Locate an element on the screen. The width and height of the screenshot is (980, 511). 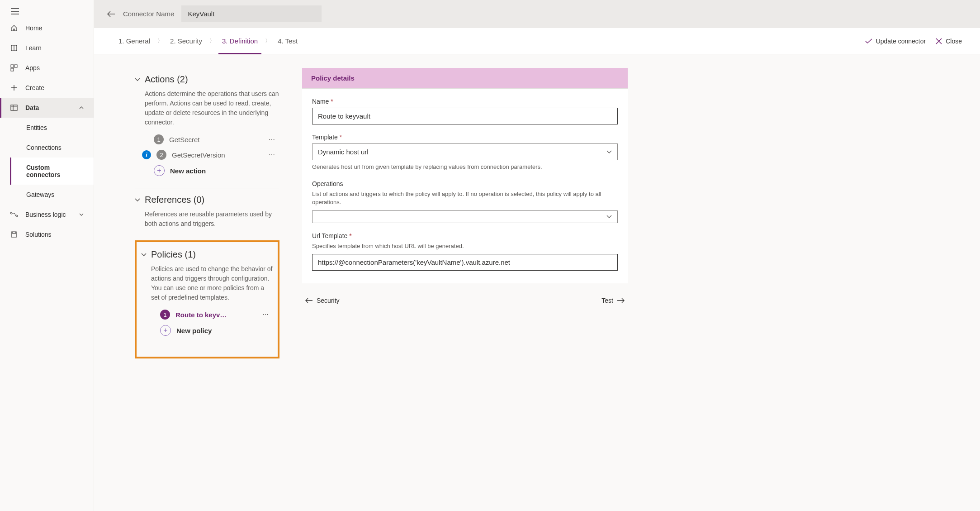
policies-highlight-box: Policies (1) Policies are used to change… is located at coordinates (207, 300).